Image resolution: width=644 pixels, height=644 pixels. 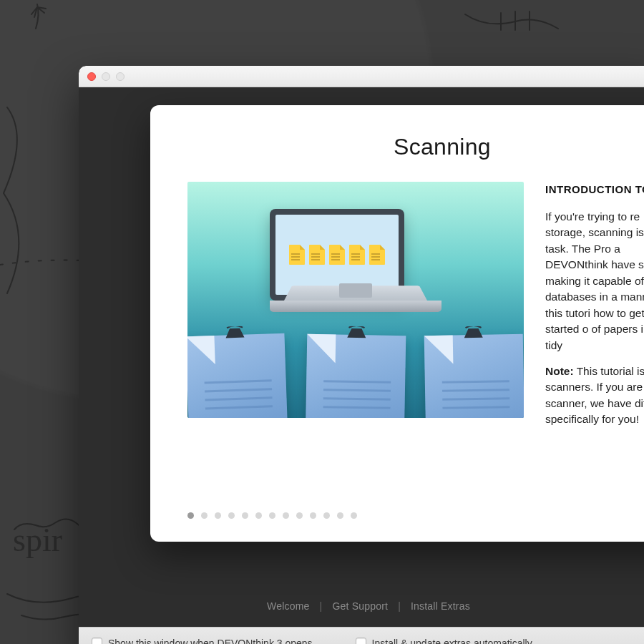 I want to click on window-zoom-button, so click(x=120, y=77).